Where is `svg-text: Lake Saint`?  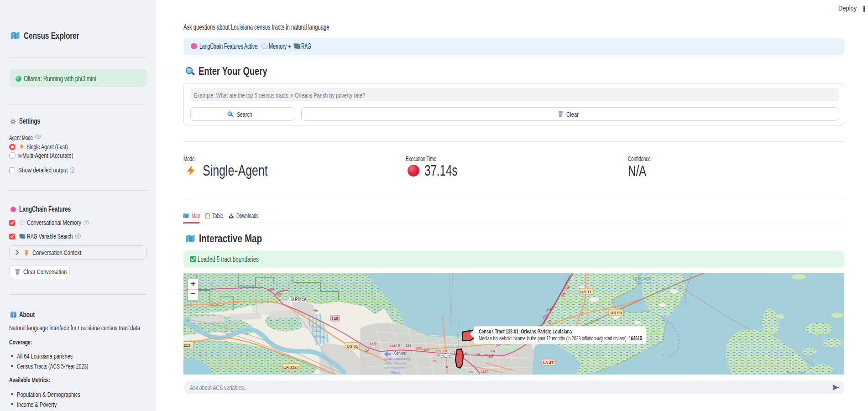
svg-text: Lake Saint is located at coordinates (643, 278).